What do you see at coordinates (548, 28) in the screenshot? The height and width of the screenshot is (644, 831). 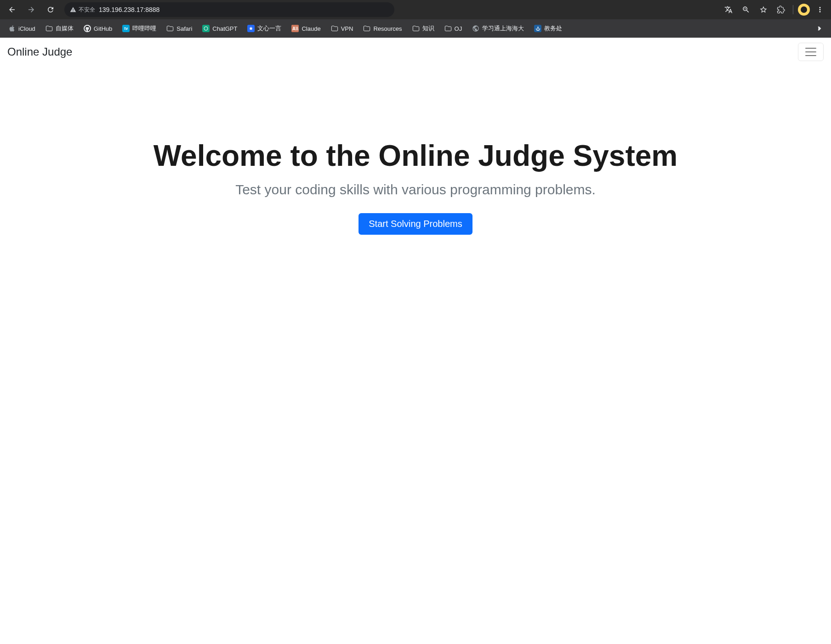 I see `bookmark-jiaowuchu: 教务处` at bounding box center [548, 28].